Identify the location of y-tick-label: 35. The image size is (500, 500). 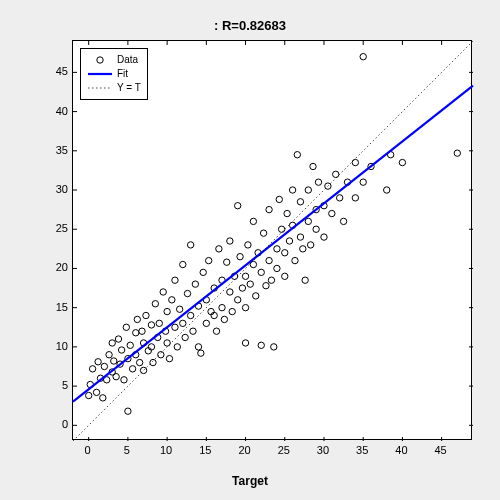
(54, 150).